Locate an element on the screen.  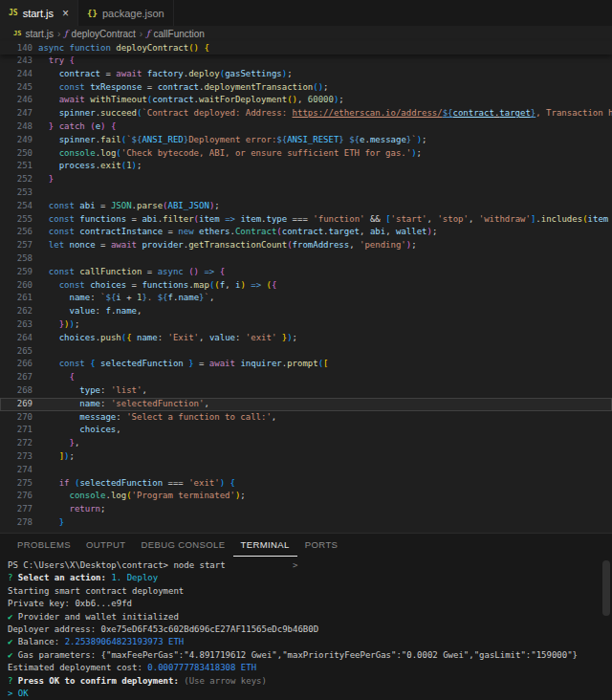
code-line-256: 256 const contractInstance = new ethers.… is located at coordinates (306, 232).